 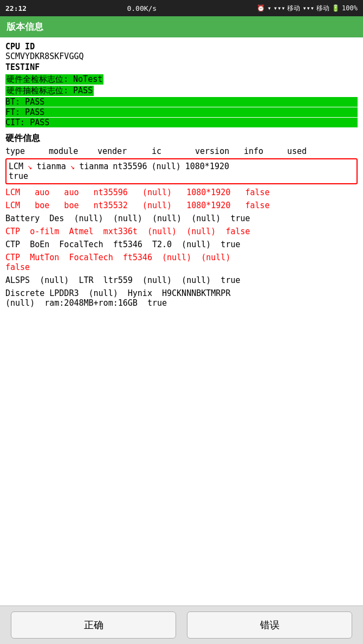 I want to click on title-bar: 版本信息, so click(x=182, y=27).